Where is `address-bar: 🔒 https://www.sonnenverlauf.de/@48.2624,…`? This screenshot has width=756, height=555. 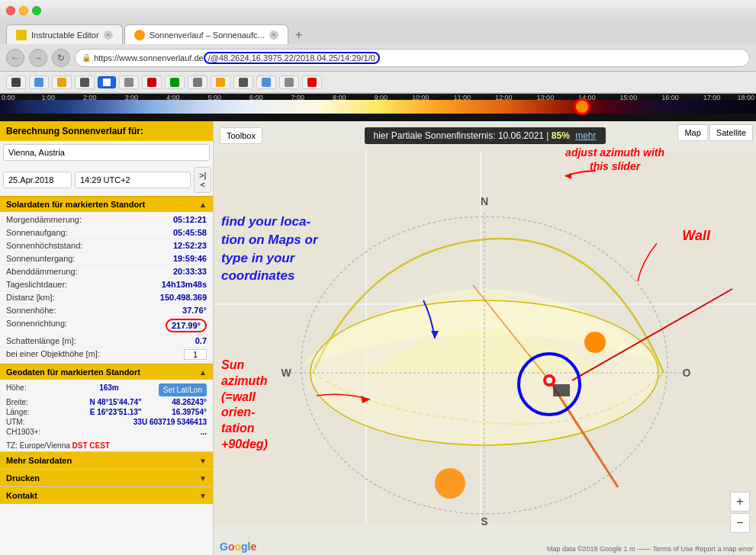 address-bar: 🔒 https://www.sonnenverlauf.de/@48.2624,… is located at coordinates (412, 58).